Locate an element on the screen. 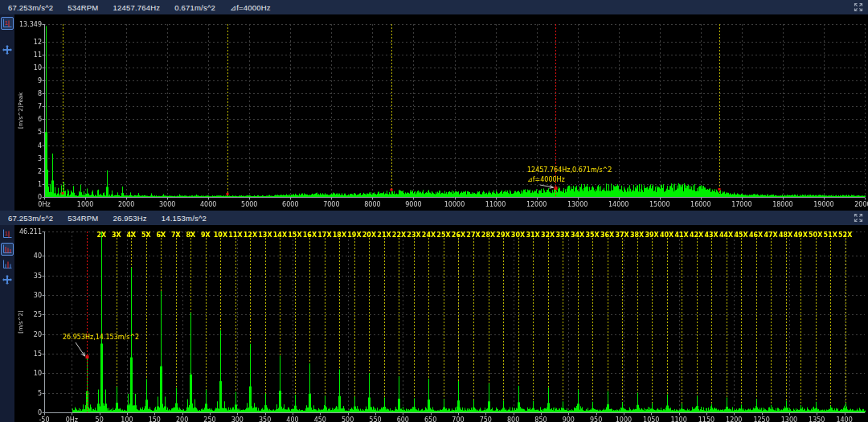 The image size is (868, 422). cursor-amplitude-value: 14.153m/s^2 is located at coordinates (184, 219).